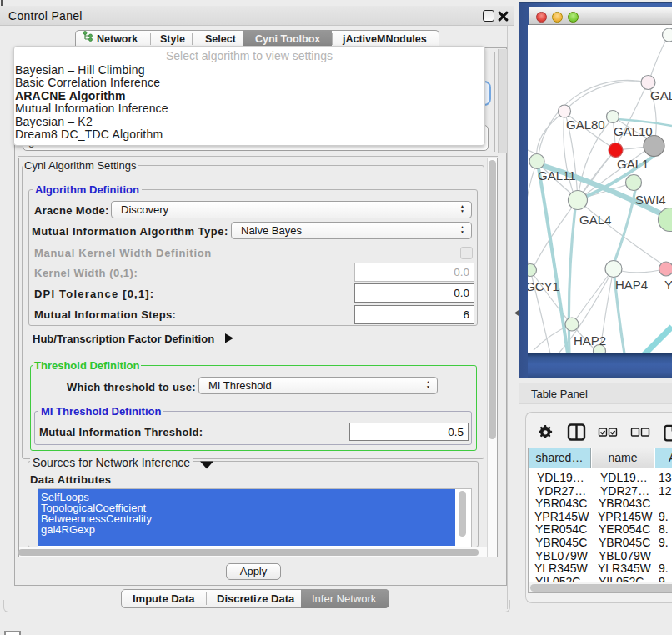 The height and width of the screenshot is (635, 672). What do you see at coordinates (557, 175) in the screenshot?
I see `svg-text: GAL11` at bounding box center [557, 175].